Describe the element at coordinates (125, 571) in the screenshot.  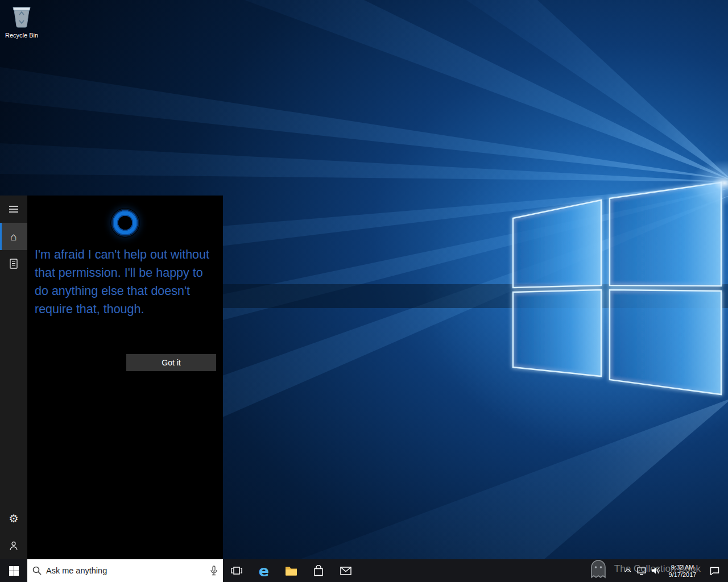
I see `taskbar-search-box` at that location.